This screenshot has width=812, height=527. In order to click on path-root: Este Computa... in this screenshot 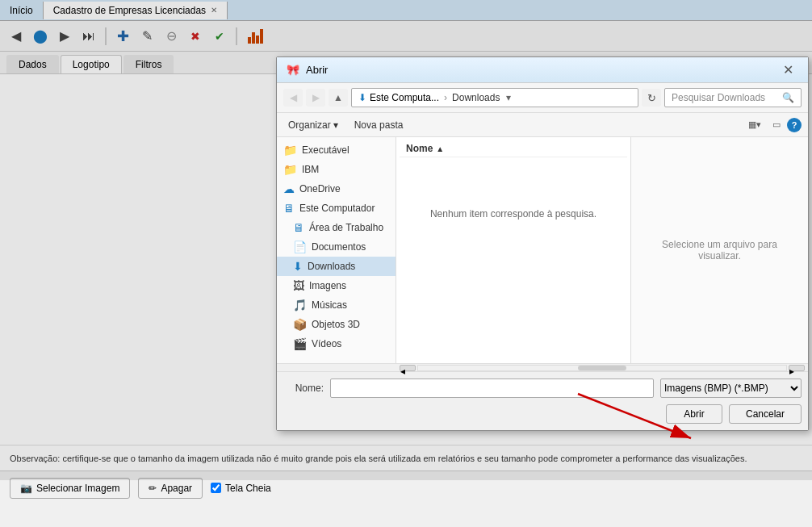, I will do `click(404, 98)`.